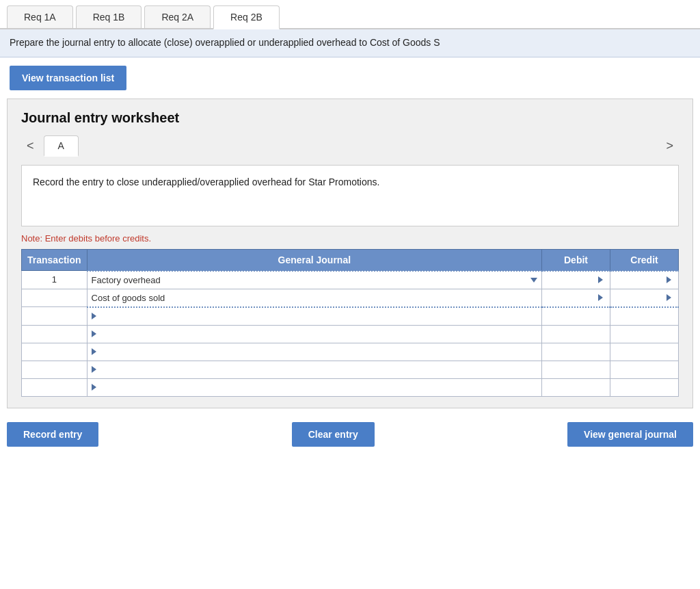 The height and width of the screenshot is (589, 700). Describe the element at coordinates (246, 18) in the screenshot. I see `tab-req2b: Req 2B` at that location.